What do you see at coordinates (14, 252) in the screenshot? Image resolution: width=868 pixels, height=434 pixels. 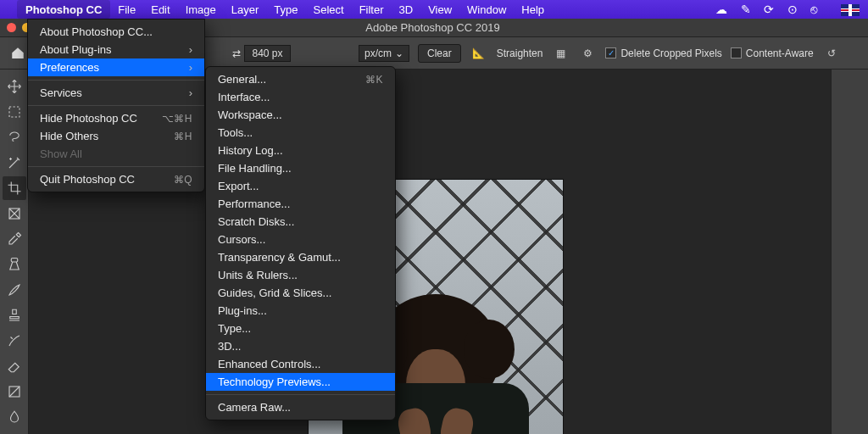 I see `tool-strip` at bounding box center [14, 252].